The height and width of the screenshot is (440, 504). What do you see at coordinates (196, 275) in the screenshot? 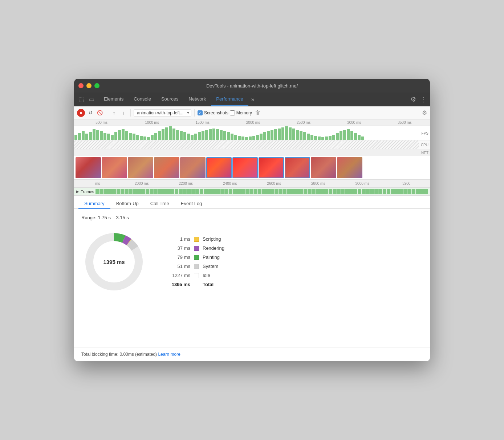
I see `legend-row-idle: 1227 ms Idle` at bounding box center [196, 275].